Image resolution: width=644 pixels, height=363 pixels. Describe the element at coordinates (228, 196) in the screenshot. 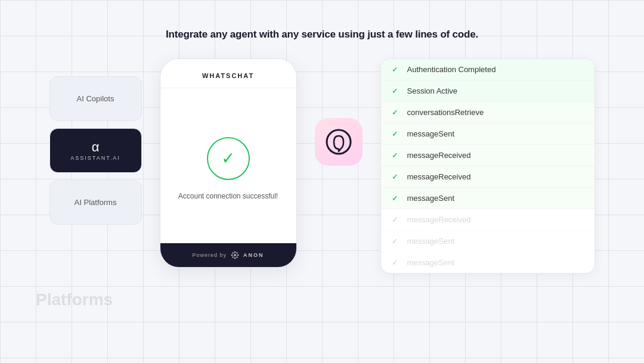

I see `phone-success-message: Account connection successful!` at that location.